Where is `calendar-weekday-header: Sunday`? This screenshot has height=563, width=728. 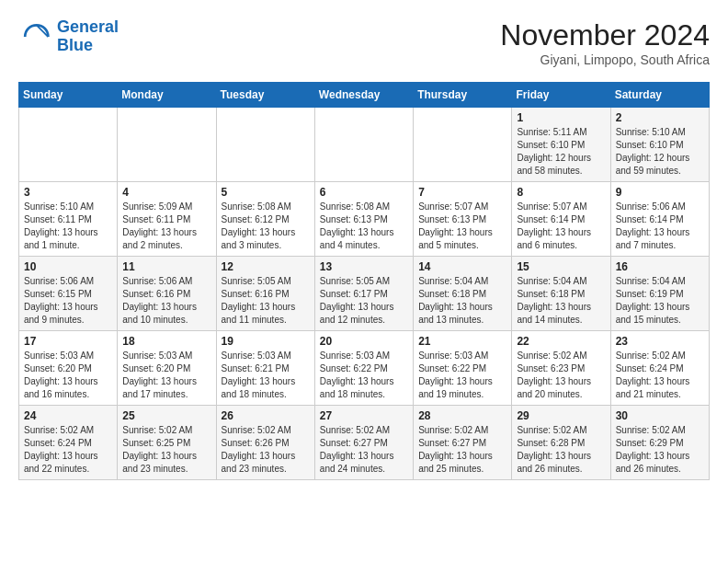
calendar-weekday-header: Sunday is located at coordinates (68, 96).